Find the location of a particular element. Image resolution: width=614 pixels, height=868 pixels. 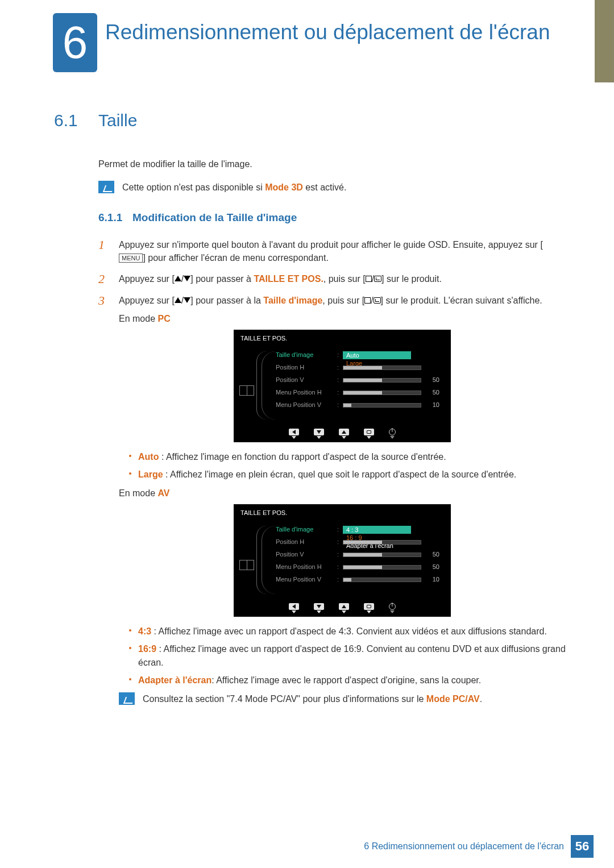

footer: 6 Redimensionnement ou déplacement de l'… is located at coordinates (479, 846).